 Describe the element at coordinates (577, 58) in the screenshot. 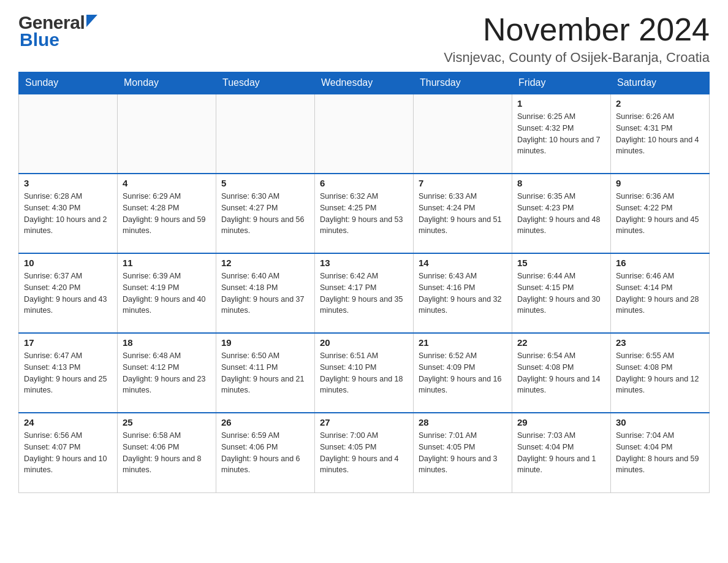

I see `location-title: Visnjevac, County of Osijek-Baranja, Cro…` at that location.